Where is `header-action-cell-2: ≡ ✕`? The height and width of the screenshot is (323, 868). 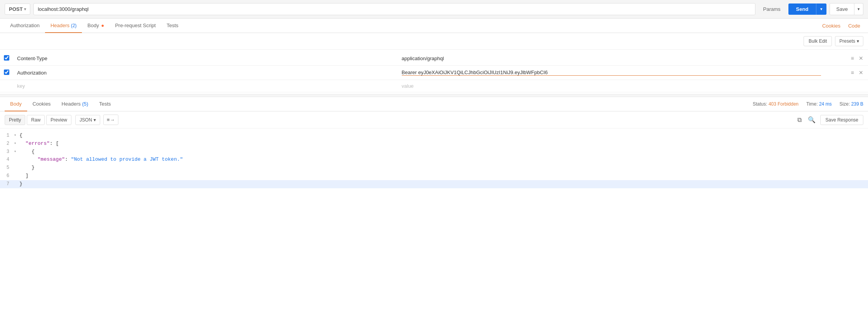
header-action-cell-2: ≡ ✕ is located at coordinates (846, 73).